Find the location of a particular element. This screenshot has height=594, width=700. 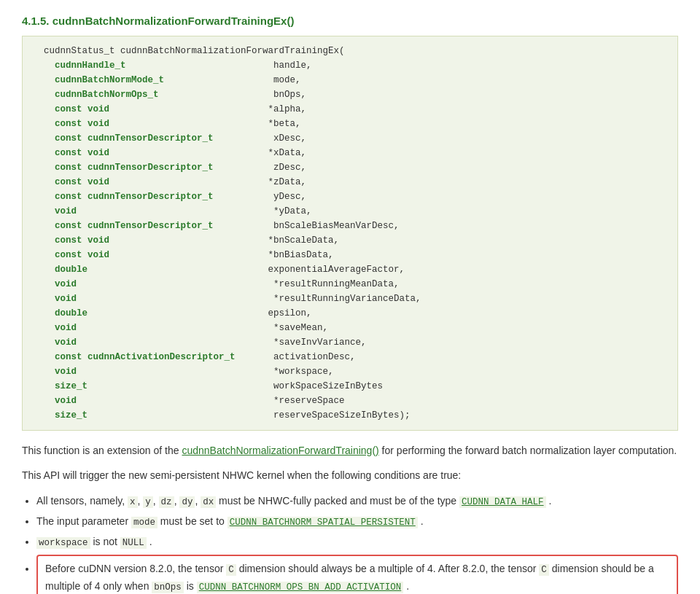

list-item: workspace is not NULL . is located at coordinates (357, 542).